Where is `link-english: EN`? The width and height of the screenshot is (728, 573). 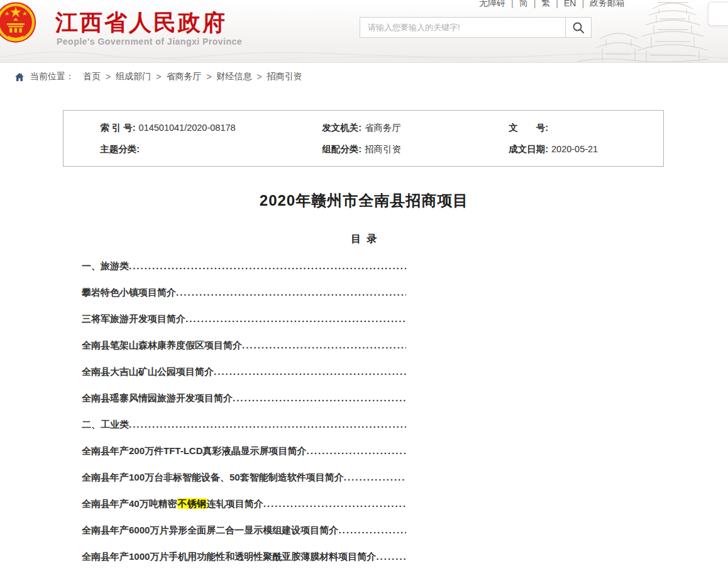 link-english: EN is located at coordinates (570, 4).